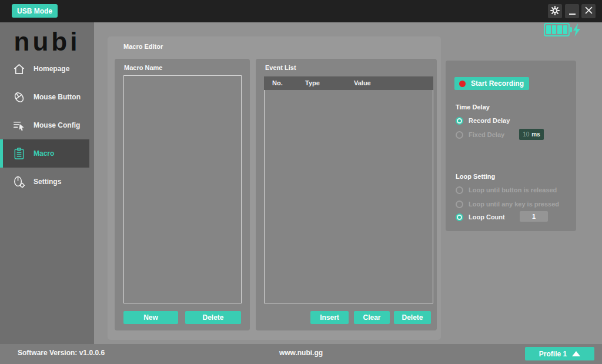 The width and height of the screenshot is (602, 364). Describe the element at coordinates (573, 14) in the screenshot. I see `minimize-icon` at that location.